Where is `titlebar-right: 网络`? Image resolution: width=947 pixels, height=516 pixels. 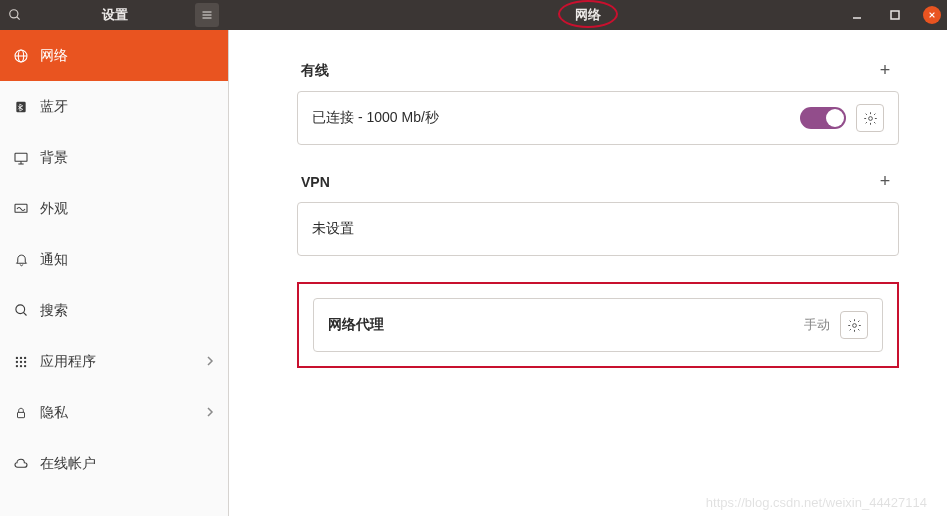
titlebar-right: 网络 is located at coordinates (588, 15).